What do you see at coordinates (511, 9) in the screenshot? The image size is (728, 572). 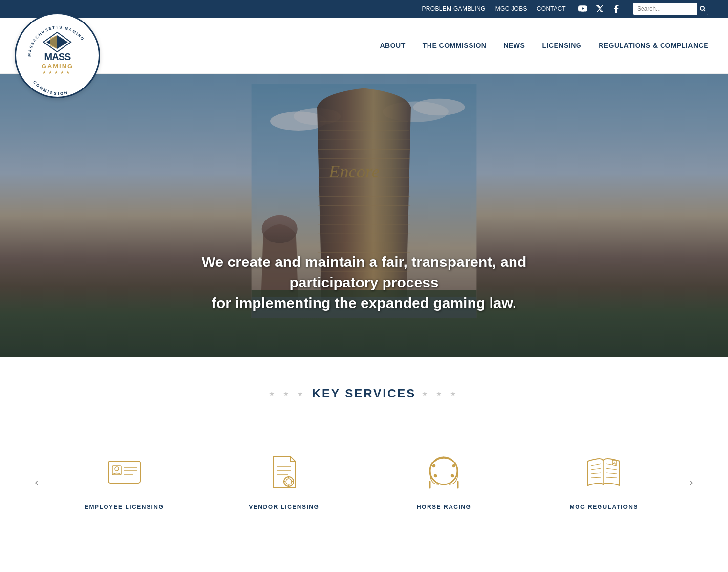 I see `mgc-jobs-link: MGC JOBS` at bounding box center [511, 9].